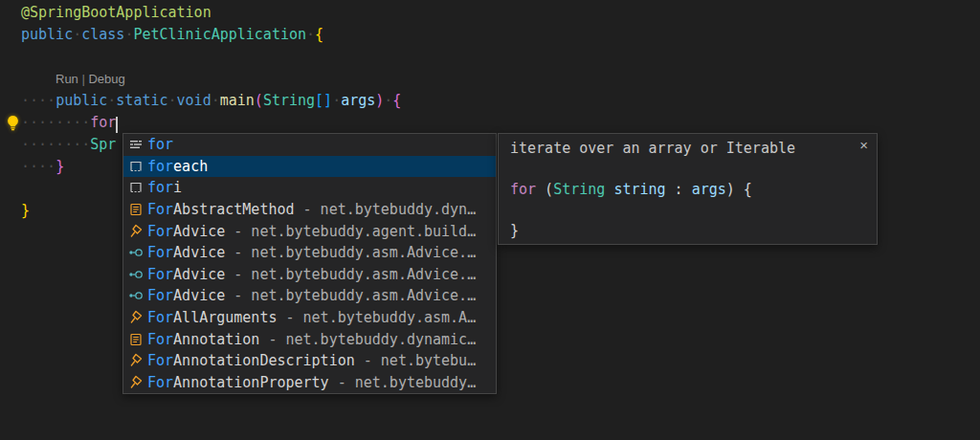 Image resolution: width=980 pixels, height=440 pixels. I want to click on suggestion-detail: - net.bytebu…, so click(415, 361).